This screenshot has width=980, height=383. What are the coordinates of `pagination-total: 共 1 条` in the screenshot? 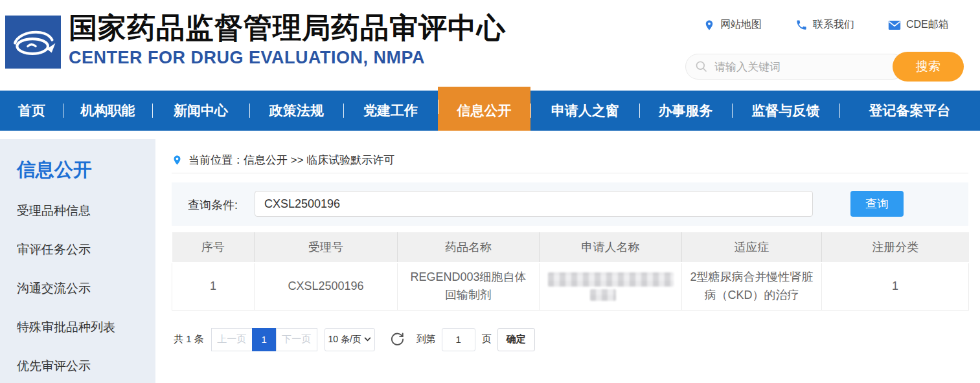 It's located at (189, 339).